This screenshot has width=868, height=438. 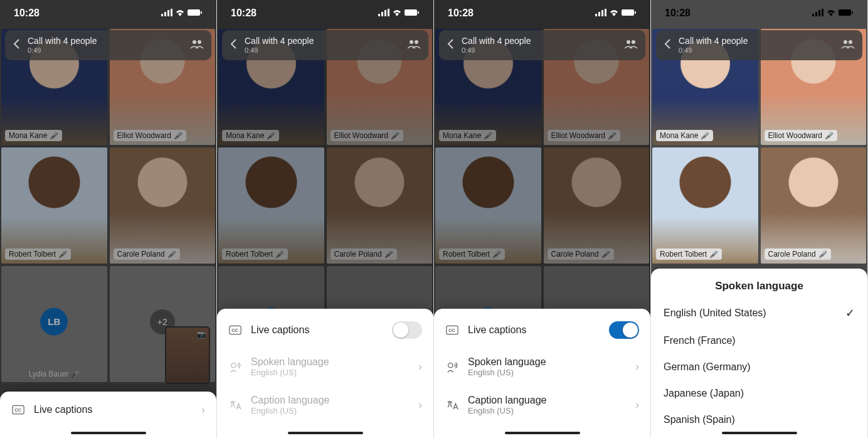 I want to click on language-option: English (United States)✓, so click(x=759, y=313).